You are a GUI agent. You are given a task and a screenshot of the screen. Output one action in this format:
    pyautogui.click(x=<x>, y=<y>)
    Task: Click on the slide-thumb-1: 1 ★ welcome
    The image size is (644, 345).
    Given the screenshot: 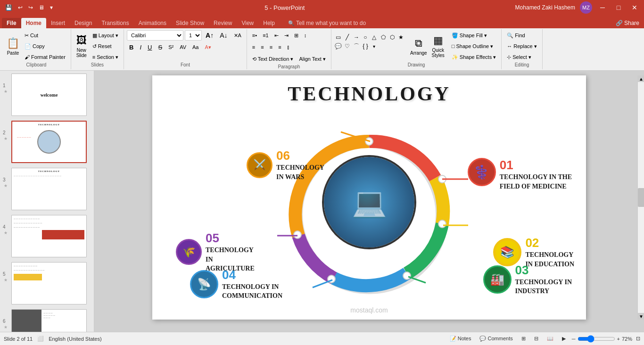 What is the action you would take?
    pyautogui.click(x=47, y=95)
    